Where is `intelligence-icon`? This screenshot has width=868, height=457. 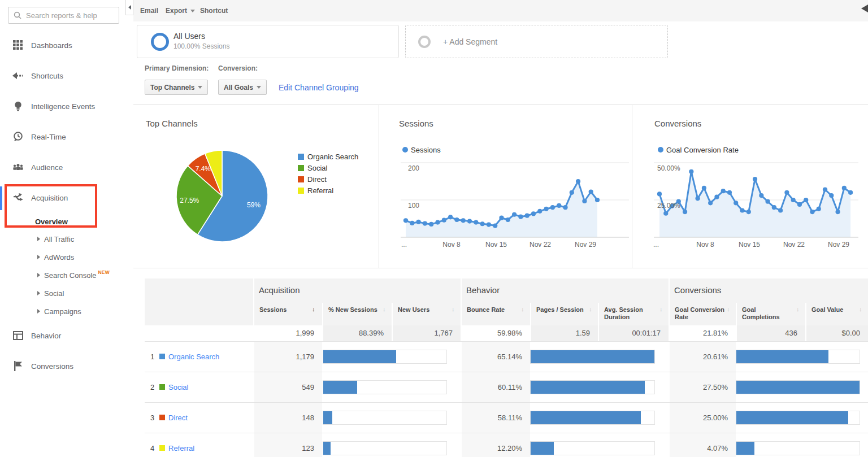 intelligence-icon is located at coordinates (18, 106).